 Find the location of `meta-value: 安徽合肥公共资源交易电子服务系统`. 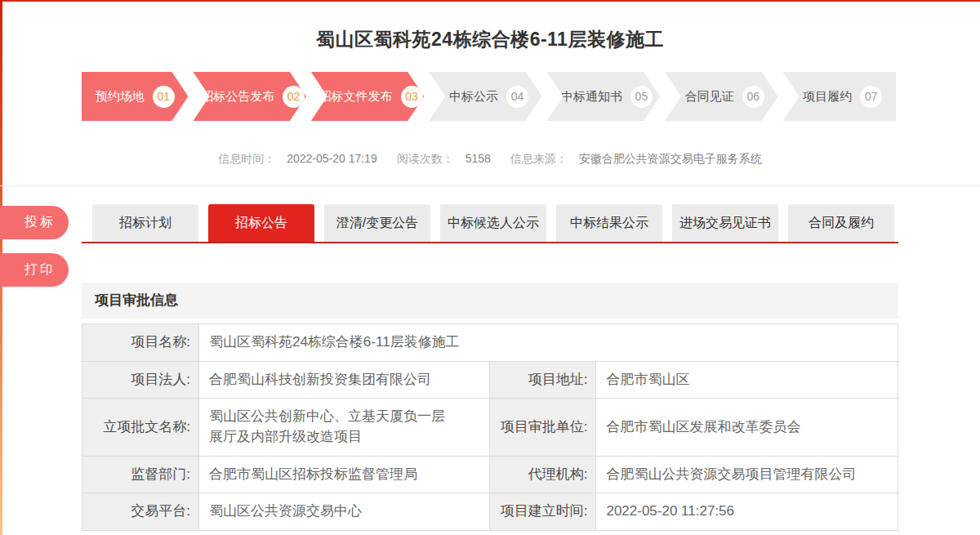

meta-value: 安徽合肥公共资源交易电子服务系统 is located at coordinates (670, 158).